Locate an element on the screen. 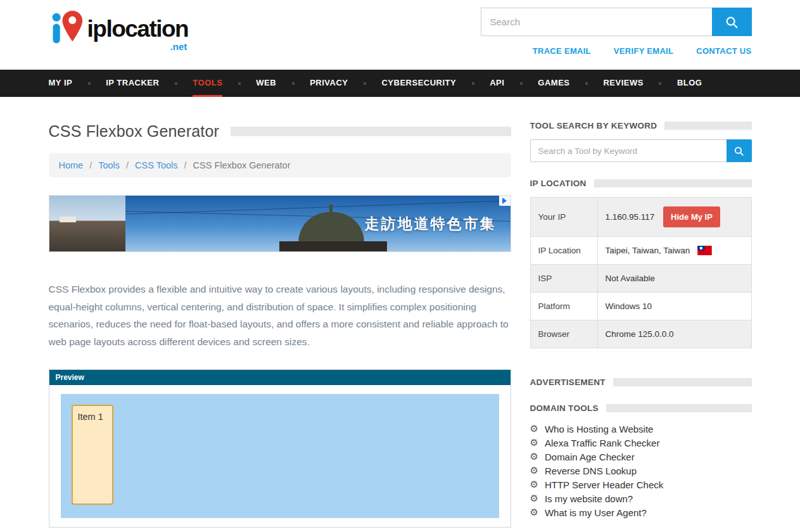 The height and width of the screenshot is (532, 800). page-title: CSS Flexbox Generator is located at coordinates (134, 132).